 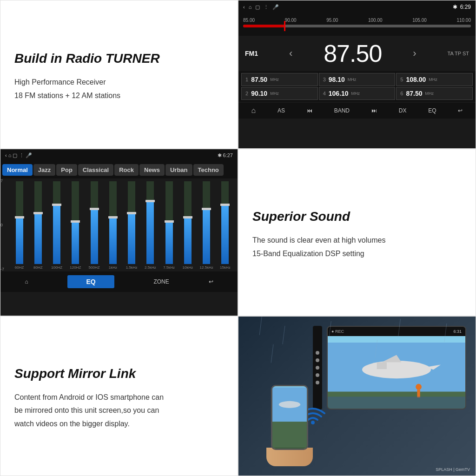 I want to click on prev-arrow: ‹, so click(x=291, y=53).